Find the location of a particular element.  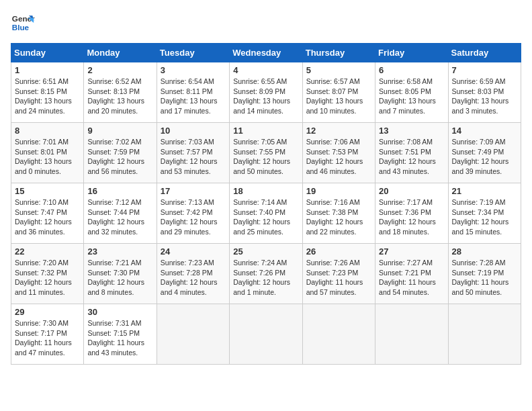

day-number: 26 is located at coordinates (339, 251).